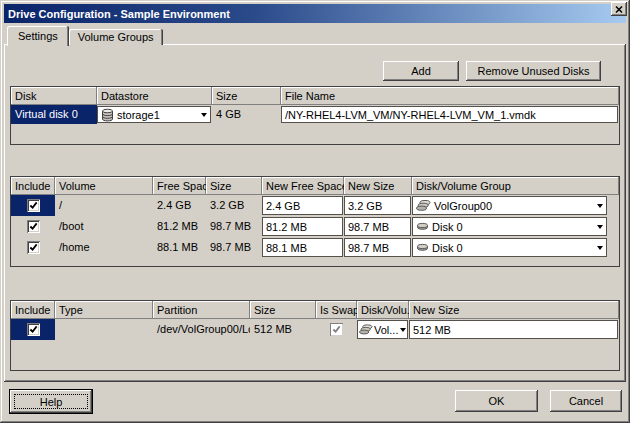 This screenshot has width=630, height=423. What do you see at coordinates (315, 14) in the screenshot?
I see `title-bar: Drive Configuration - Sample Environment` at bounding box center [315, 14].